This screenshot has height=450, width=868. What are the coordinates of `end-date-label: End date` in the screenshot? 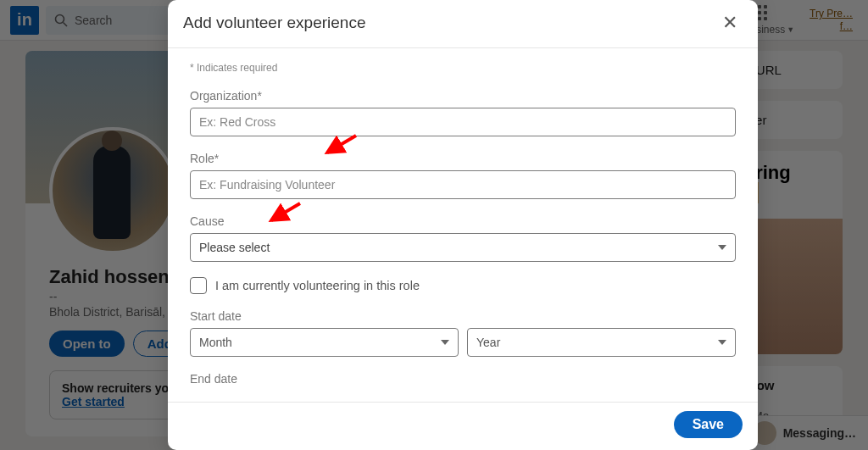 It's located at (463, 379).